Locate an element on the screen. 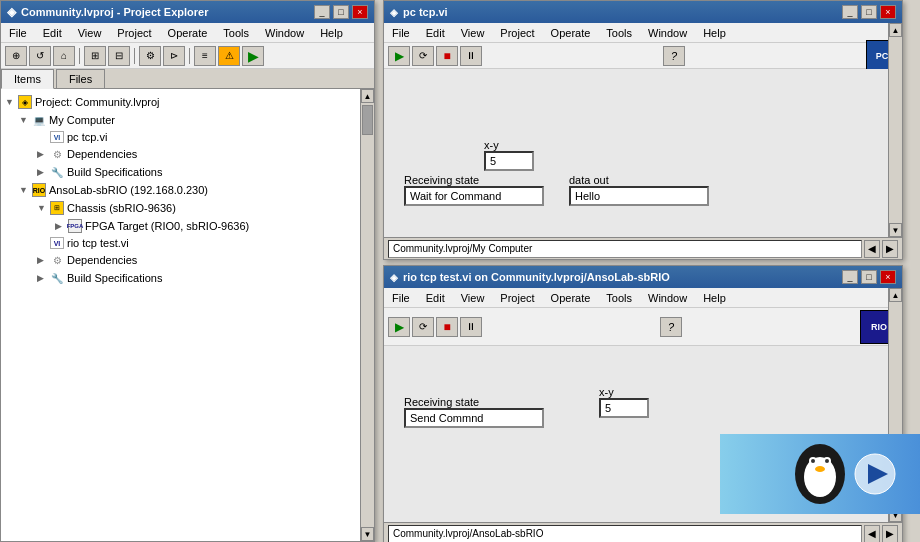 The image size is (920, 542). rio-minimize-btn: _ is located at coordinates (850, 277).